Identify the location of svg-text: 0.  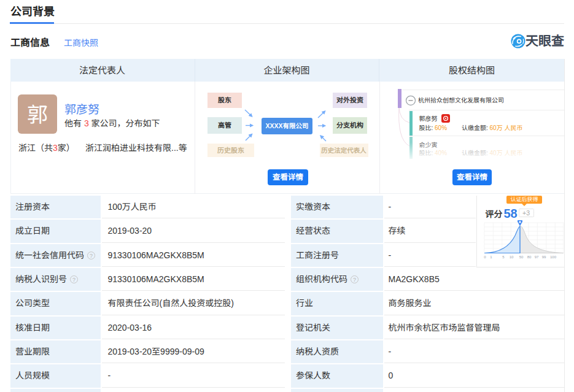
(485, 257).